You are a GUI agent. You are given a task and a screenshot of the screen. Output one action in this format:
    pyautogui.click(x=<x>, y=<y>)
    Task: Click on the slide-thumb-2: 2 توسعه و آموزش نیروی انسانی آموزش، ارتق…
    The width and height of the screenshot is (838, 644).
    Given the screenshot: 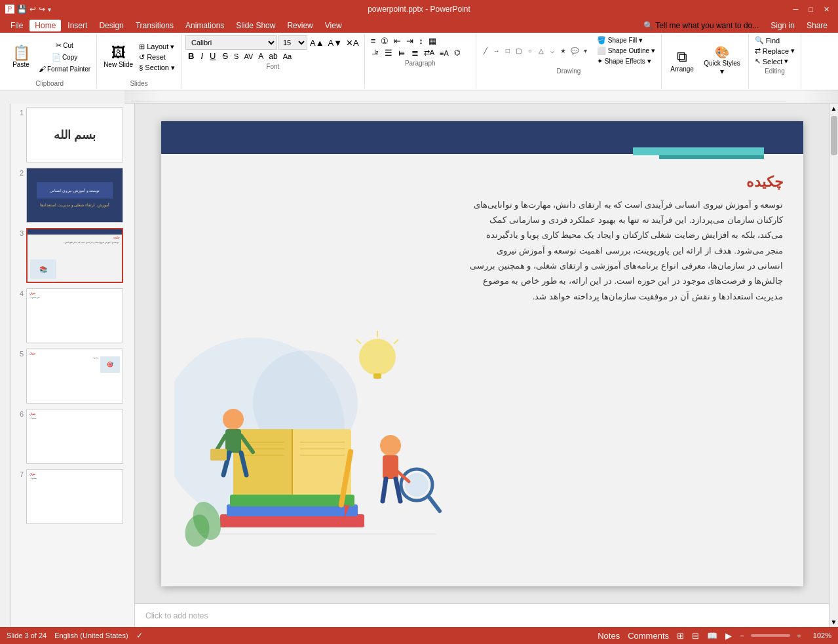 What is the action you would take?
    pyautogui.click(x=72, y=195)
    